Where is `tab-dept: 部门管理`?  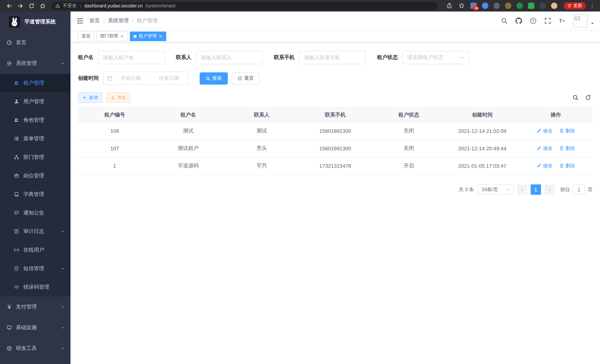
tab-dept: 部门管理 is located at coordinates (112, 36).